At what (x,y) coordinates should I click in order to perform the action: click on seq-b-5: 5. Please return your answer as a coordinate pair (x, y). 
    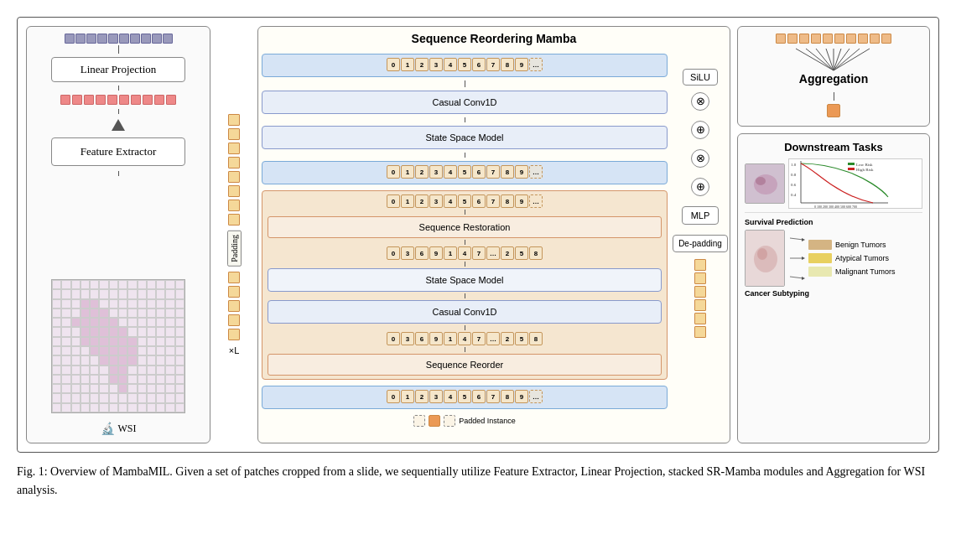
    Looking at the image, I should click on (522, 339).